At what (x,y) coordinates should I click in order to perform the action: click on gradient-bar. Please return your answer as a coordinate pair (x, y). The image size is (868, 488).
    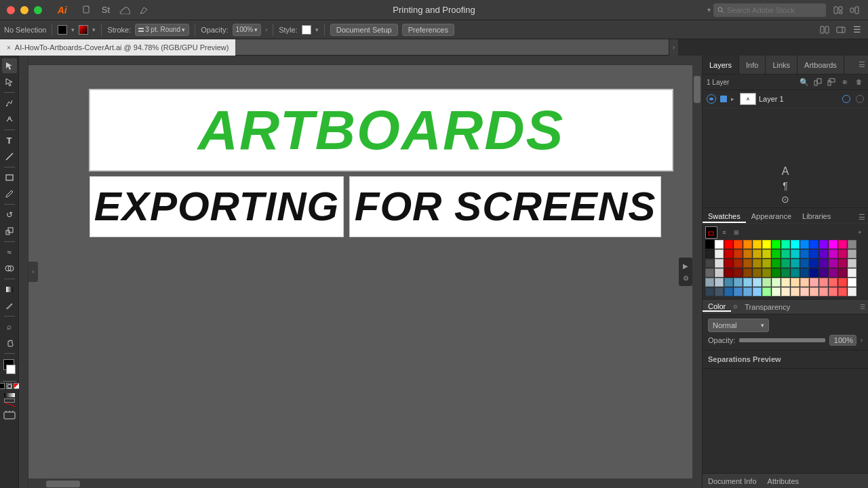
    Looking at the image, I should click on (9, 395).